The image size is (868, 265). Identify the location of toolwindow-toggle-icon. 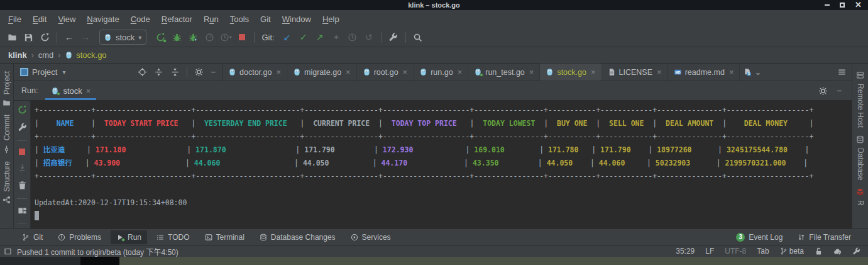
(8, 252).